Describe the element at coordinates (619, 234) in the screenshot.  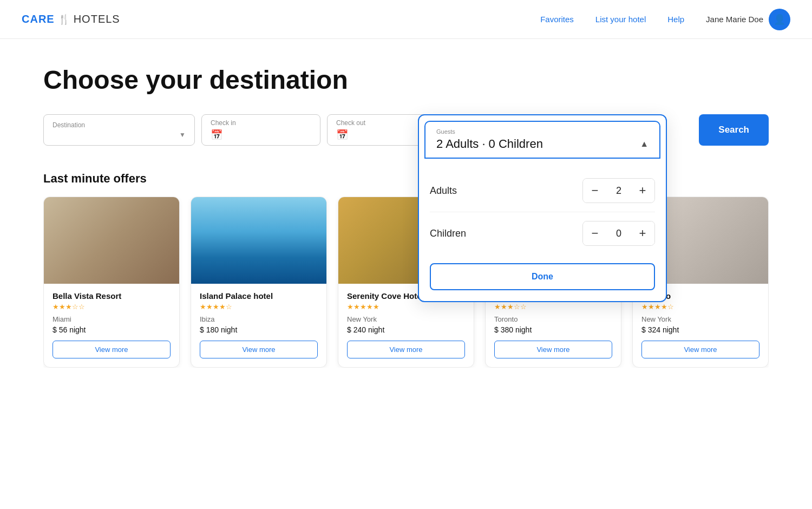
I see `children-count: 0` at that location.